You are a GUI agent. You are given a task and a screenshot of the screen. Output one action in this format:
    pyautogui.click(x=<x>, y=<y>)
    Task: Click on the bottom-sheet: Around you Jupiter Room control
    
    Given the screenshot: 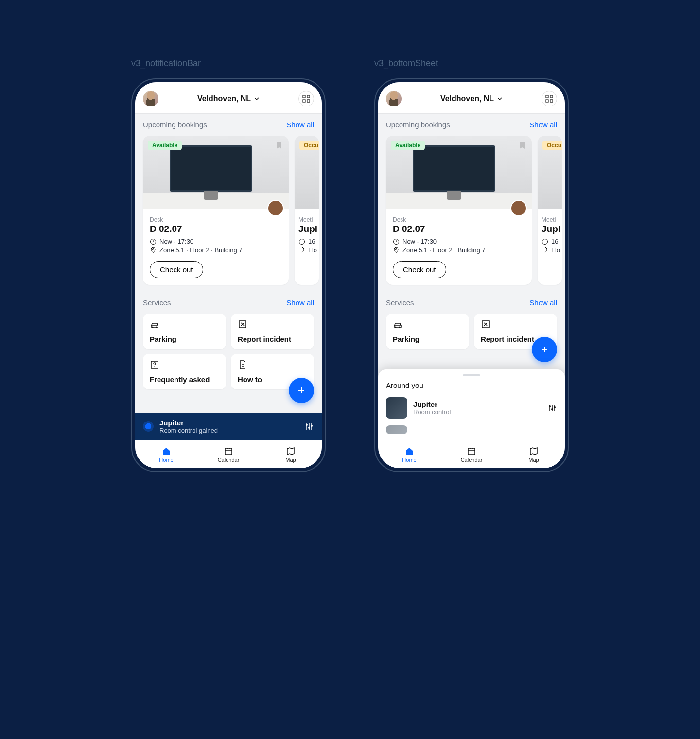 What is the action you would take?
    pyautogui.click(x=472, y=405)
    